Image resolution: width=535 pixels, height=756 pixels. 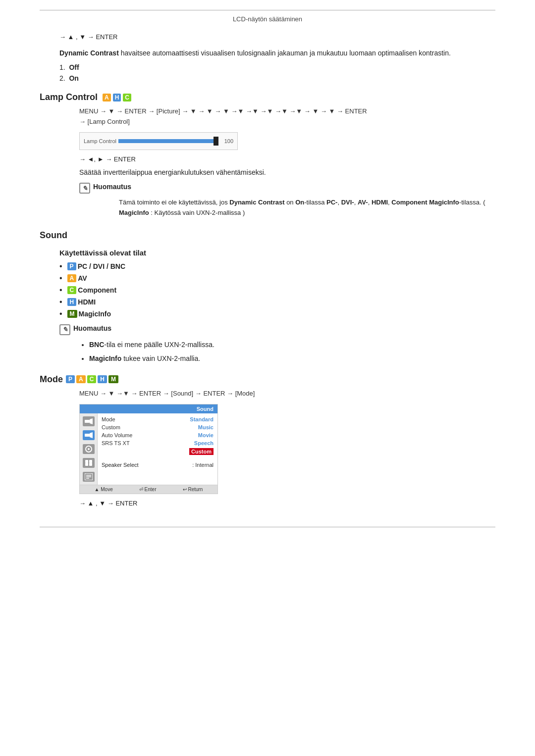 I want to click on mode-arrow: → ▲ , ▼ → ENTER, so click(x=108, y=503).